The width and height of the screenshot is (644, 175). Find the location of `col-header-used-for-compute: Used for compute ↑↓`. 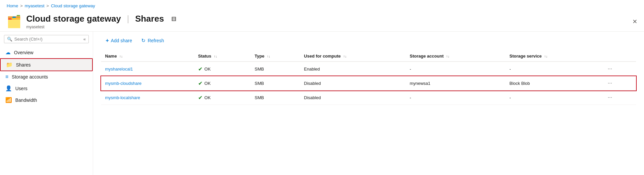

col-header-used-for-compute: Used for compute ↑↓ is located at coordinates (353, 56).